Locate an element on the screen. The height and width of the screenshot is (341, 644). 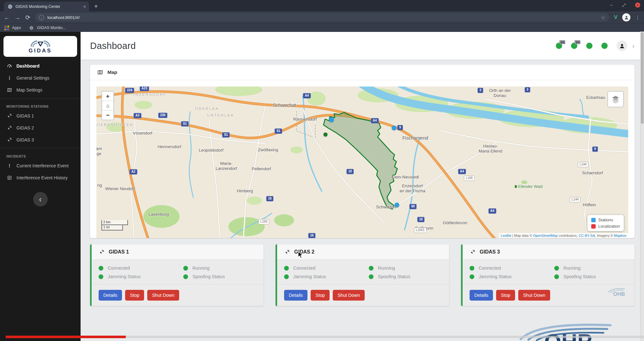
sidebar-heading-incidents: INCIDENTS is located at coordinates (40, 155).